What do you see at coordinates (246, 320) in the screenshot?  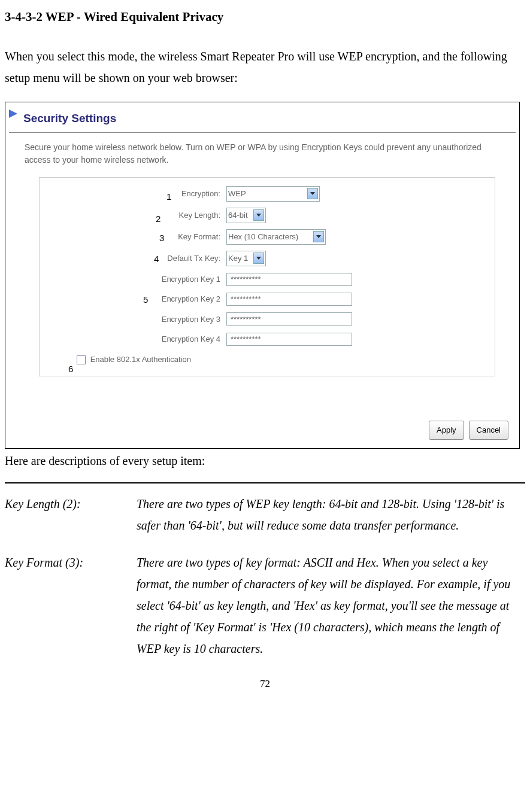 I see `key3-value: **********` at bounding box center [246, 320].